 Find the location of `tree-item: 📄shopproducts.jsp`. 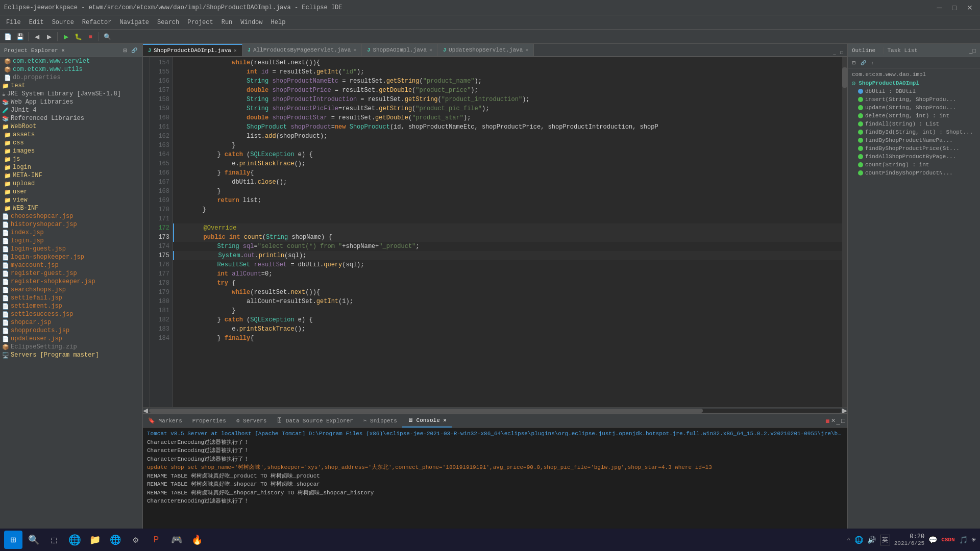

tree-item: 📄shopproducts.jsp is located at coordinates (71, 331).